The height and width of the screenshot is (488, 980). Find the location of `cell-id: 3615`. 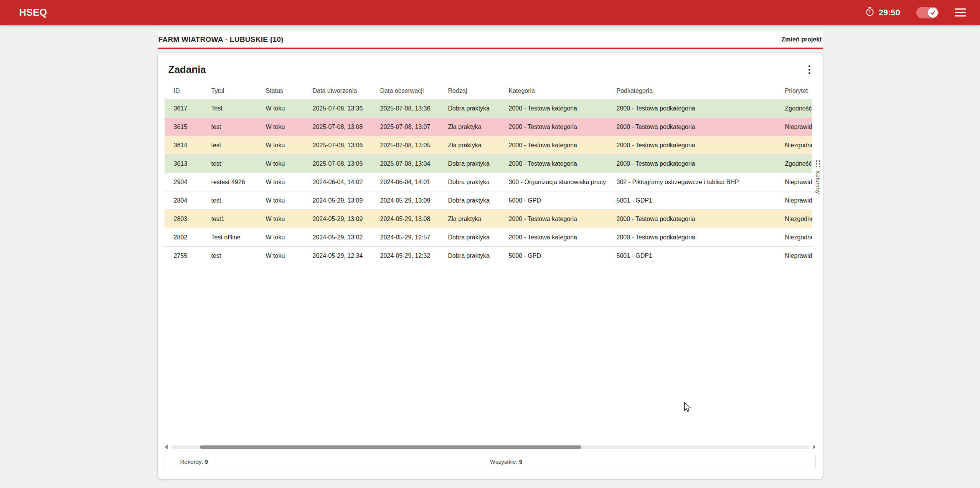

cell-id: 3615 is located at coordinates (193, 127).